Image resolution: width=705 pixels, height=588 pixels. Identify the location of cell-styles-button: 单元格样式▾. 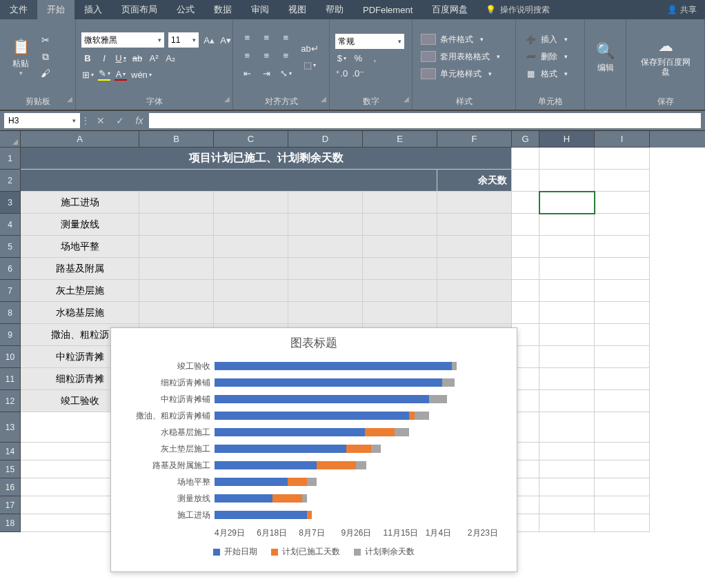
(461, 74).